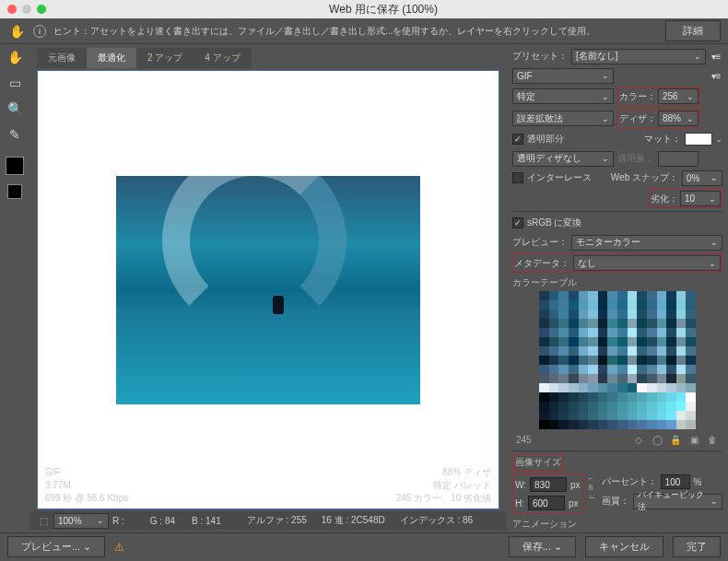 Image resolution: width=728 pixels, height=561 pixels. I want to click on ct-new-icon: ▣, so click(694, 439).